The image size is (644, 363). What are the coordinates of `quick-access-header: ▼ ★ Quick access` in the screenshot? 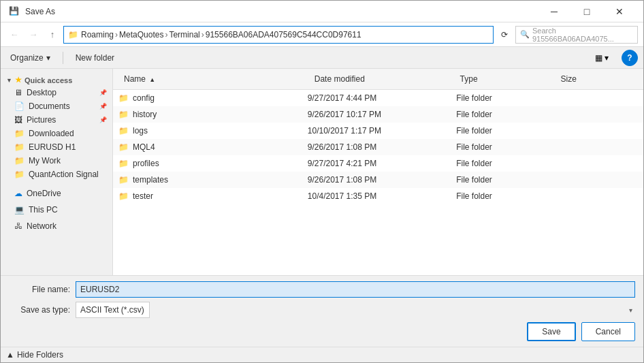 It's located at (57, 79).